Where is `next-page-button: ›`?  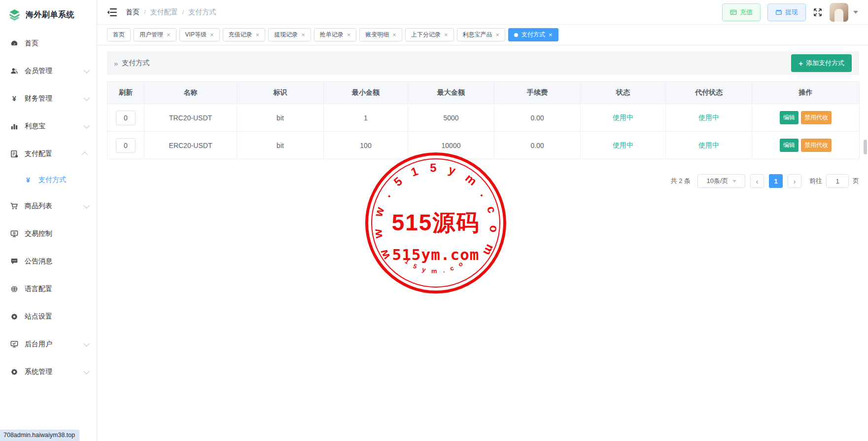
next-page-button: › is located at coordinates (795, 181).